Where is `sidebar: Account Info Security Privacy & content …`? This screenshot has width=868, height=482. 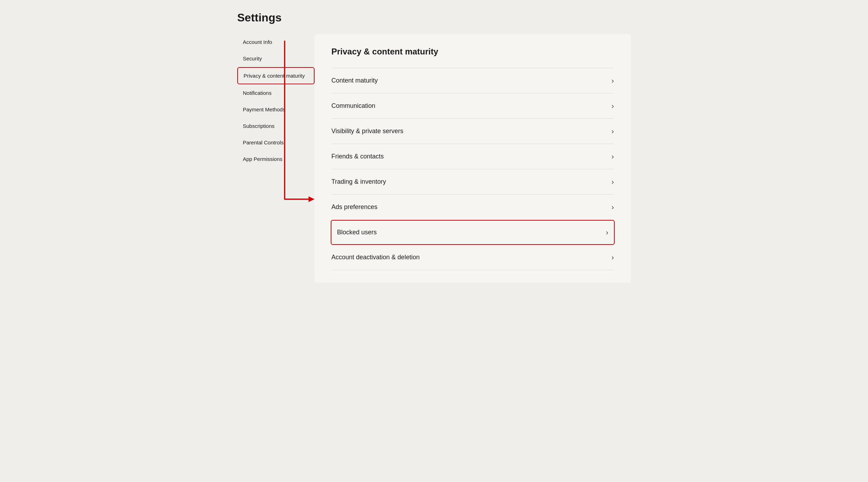
sidebar: Account Info Security Privacy & content … is located at coordinates (276, 158).